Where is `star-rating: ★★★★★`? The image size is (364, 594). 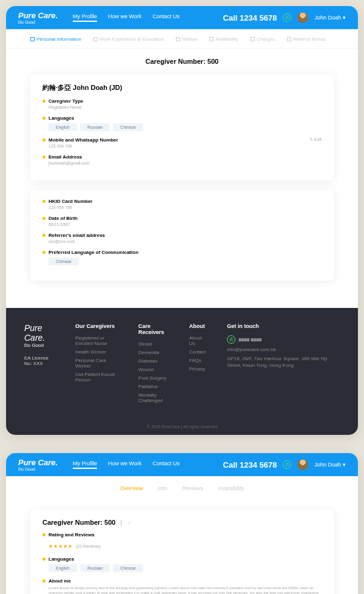 star-rating: ★★★★★ is located at coordinates (61, 547).